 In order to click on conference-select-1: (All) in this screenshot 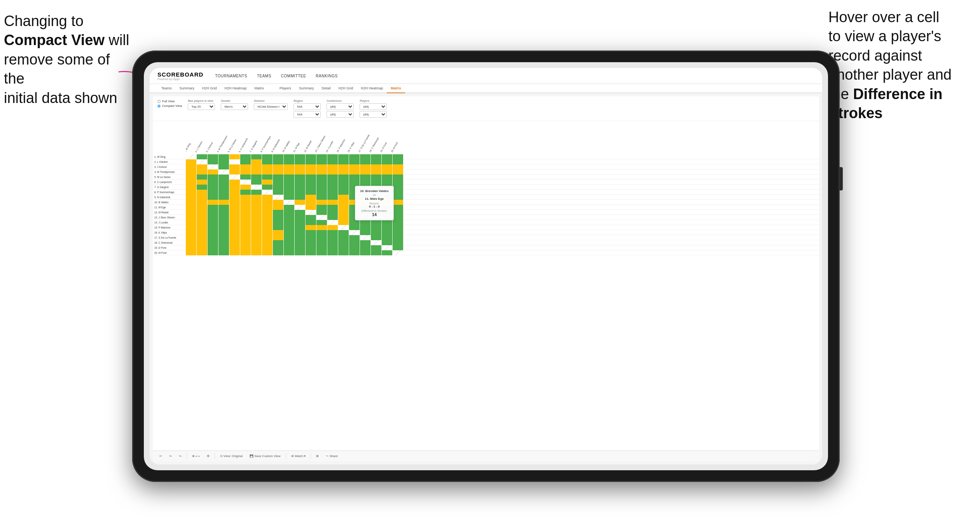, I will do `click(340, 106)`.